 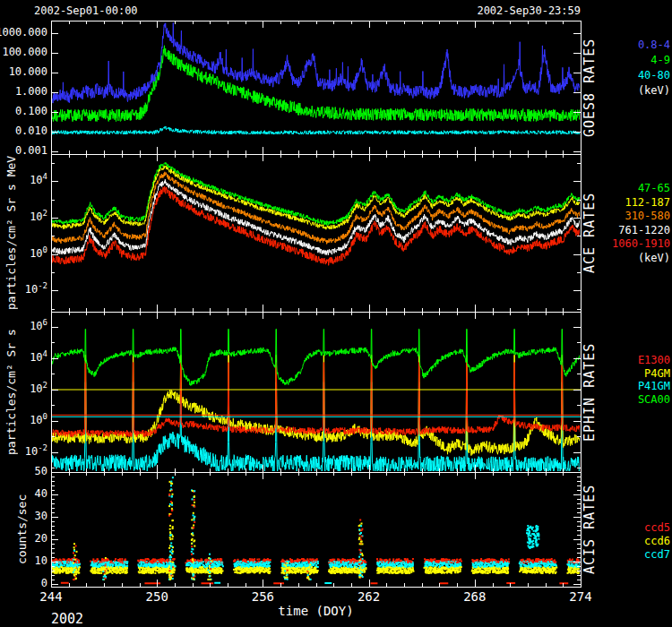 I want to click on legend-761-1220: 761-1220, so click(x=621, y=231).